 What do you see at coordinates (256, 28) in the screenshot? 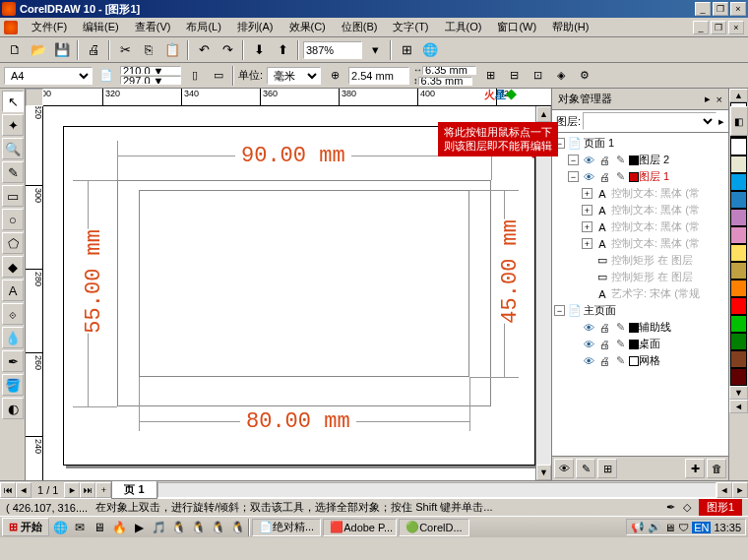
I see `menu-arrange: 排列(A)` at bounding box center [256, 28].